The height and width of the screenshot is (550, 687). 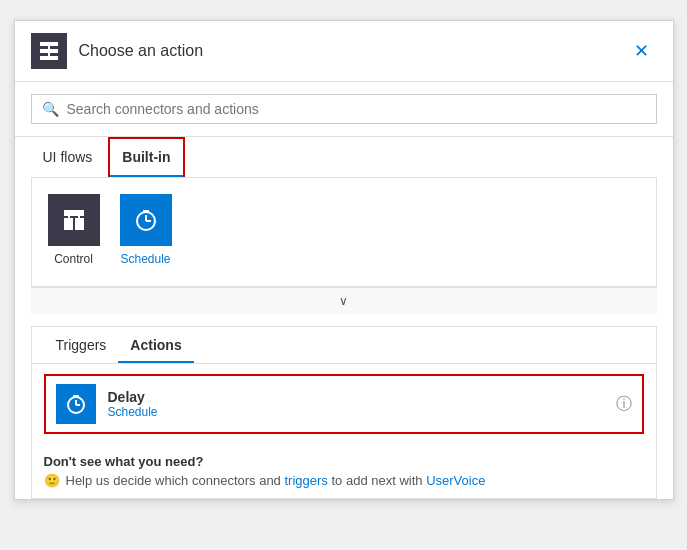 What do you see at coordinates (344, 471) in the screenshot?
I see `dont-see-section: Don't see what you need? 🙂 Help us decid…` at bounding box center [344, 471].